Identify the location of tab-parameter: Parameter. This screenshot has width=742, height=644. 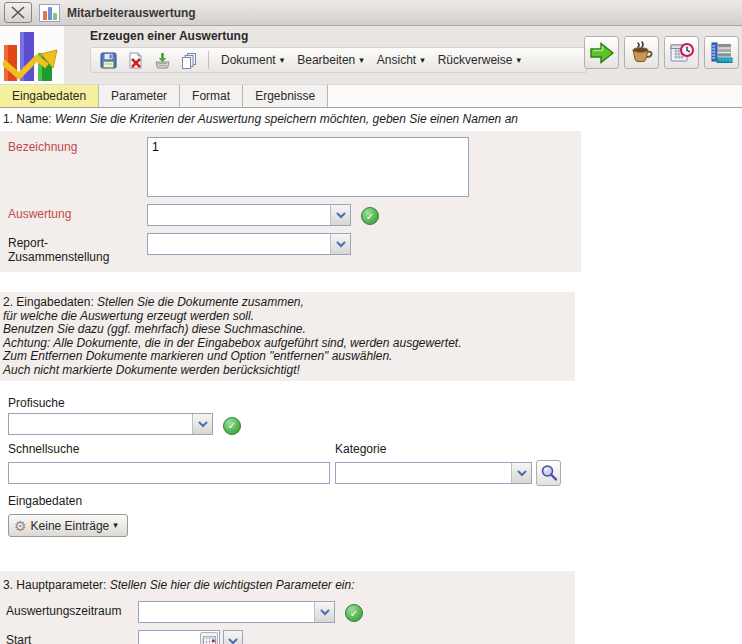
(140, 96).